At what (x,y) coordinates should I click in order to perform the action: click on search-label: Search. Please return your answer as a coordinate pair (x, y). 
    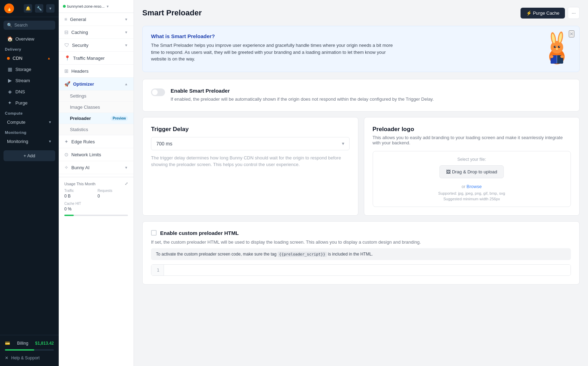
    Looking at the image, I should click on (21, 25).